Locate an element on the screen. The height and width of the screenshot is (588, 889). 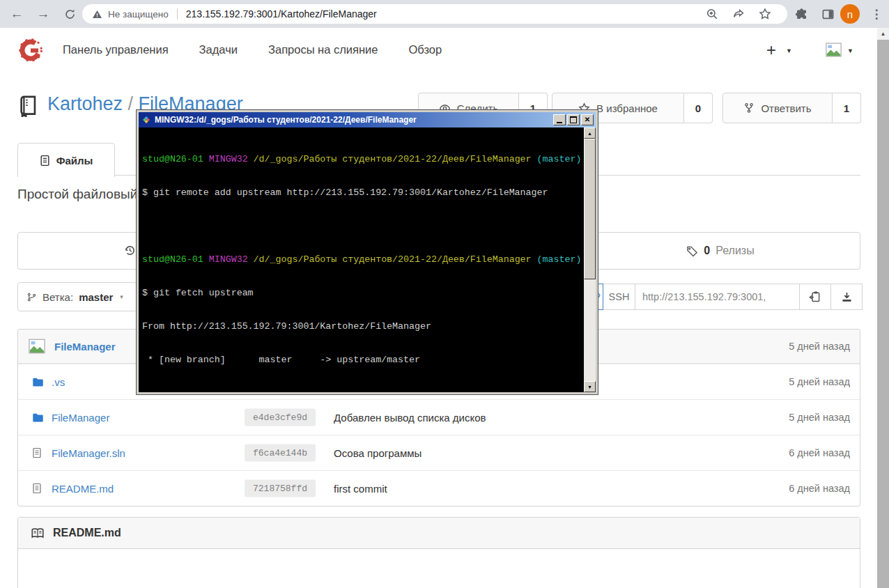
nav-item-dashboard: Панель управления is located at coordinates (116, 50).